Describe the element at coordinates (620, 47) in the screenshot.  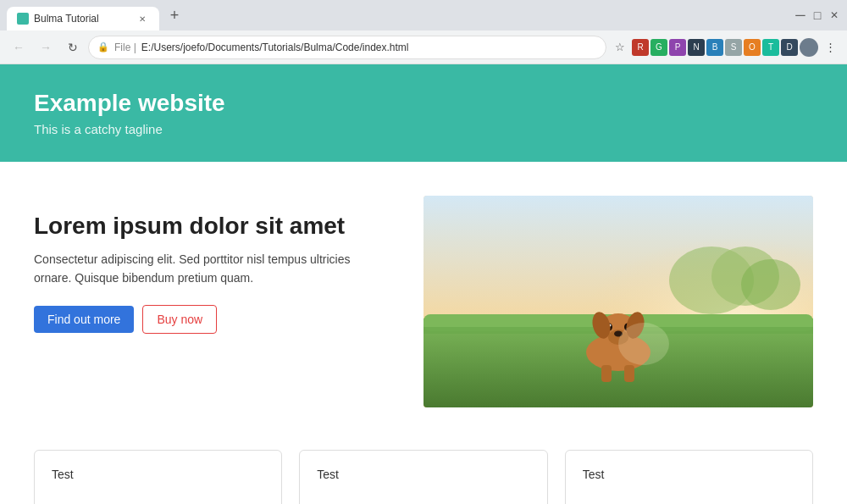
I see `bookmark-star-button: ☆` at that location.